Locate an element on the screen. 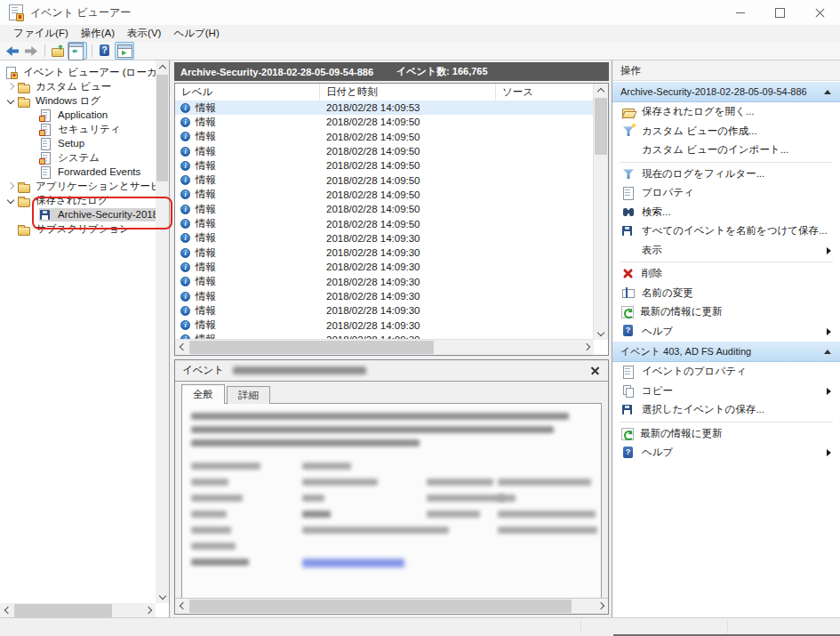  event-row: 情報2018/02/28 14:09:53 is located at coordinates (384, 108).